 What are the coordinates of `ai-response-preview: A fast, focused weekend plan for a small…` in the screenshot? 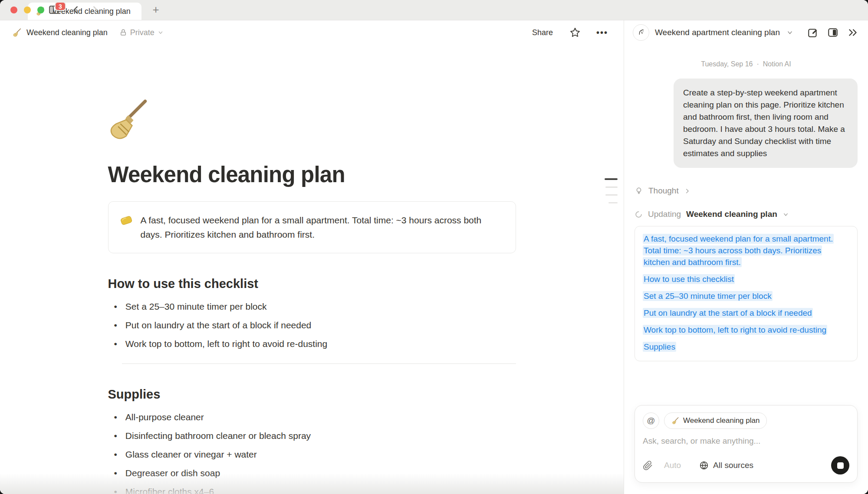 It's located at (746, 294).